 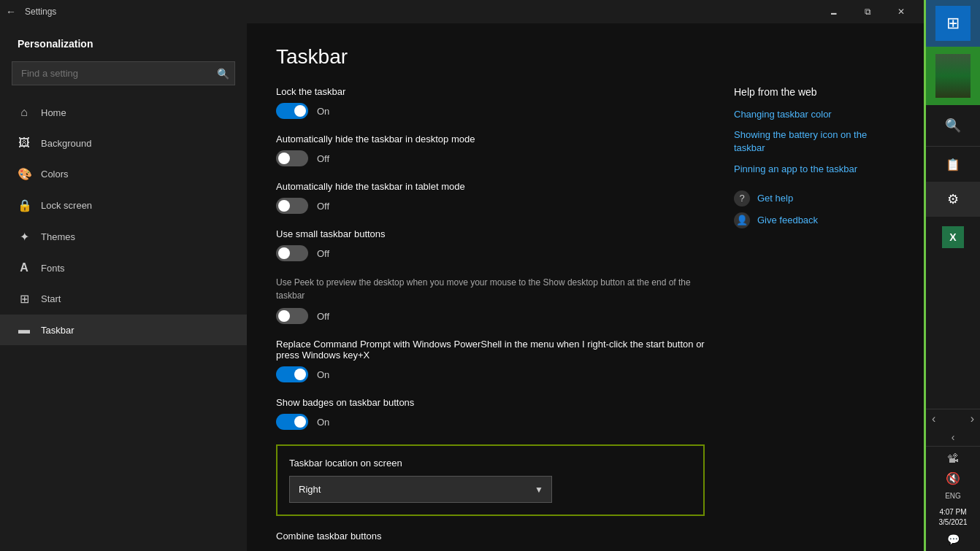 What do you see at coordinates (814, 92) in the screenshot?
I see `help-title: Help from the web` at bounding box center [814, 92].